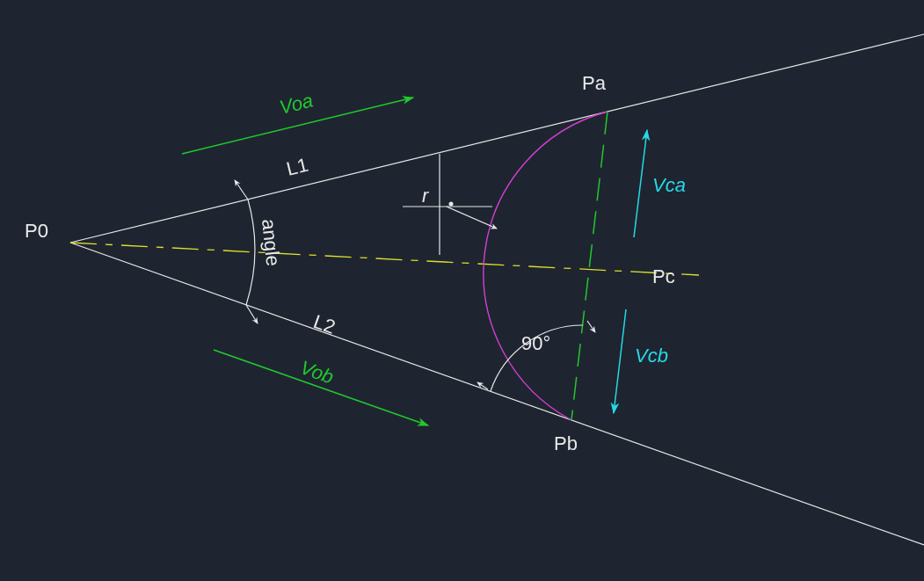  Describe the element at coordinates (536, 343) in the screenshot. I see `label-90: 90°` at that location.